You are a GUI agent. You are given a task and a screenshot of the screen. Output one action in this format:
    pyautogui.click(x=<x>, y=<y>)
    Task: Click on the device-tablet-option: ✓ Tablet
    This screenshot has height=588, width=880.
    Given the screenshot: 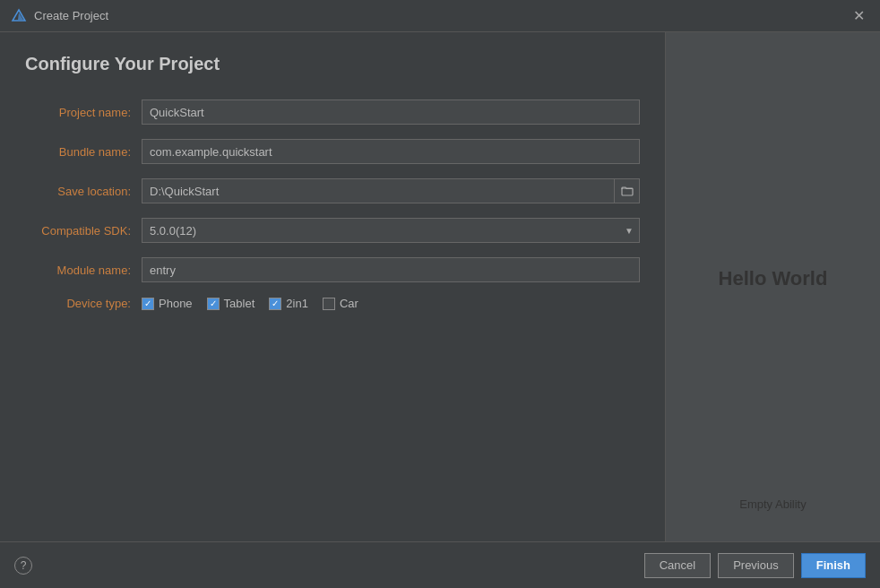 What is the action you would take?
    pyautogui.click(x=231, y=303)
    